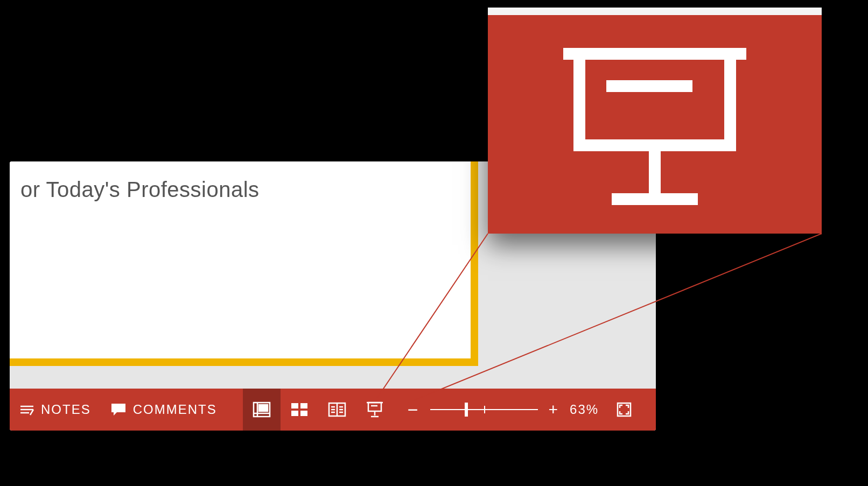  I want to click on reading-view-button, so click(337, 410).